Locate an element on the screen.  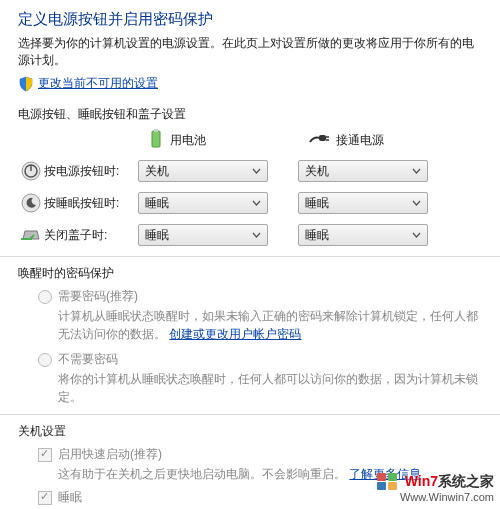
shutdown-section-label: 关机设置 is located at coordinates (250, 432).